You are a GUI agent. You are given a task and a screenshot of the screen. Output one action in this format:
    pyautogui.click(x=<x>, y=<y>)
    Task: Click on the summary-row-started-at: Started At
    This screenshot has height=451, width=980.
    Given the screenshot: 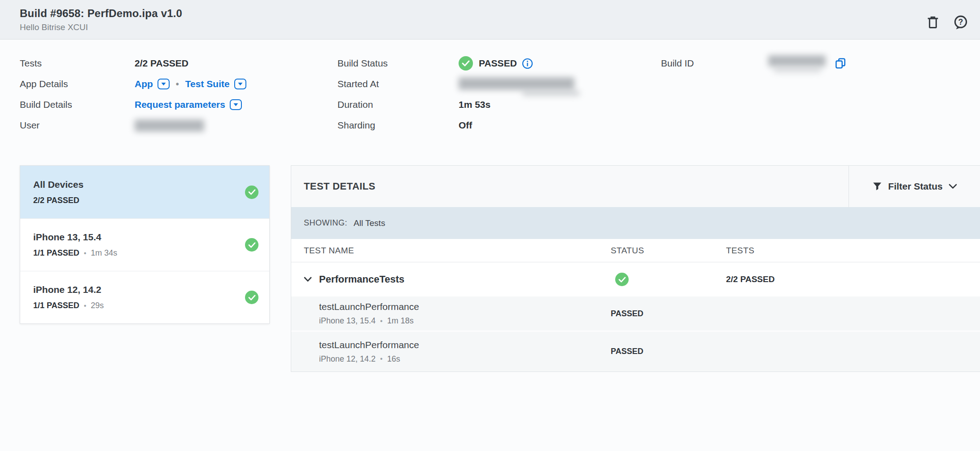 What is the action you would take?
    pyautogui.click(x=461, y=84)
    